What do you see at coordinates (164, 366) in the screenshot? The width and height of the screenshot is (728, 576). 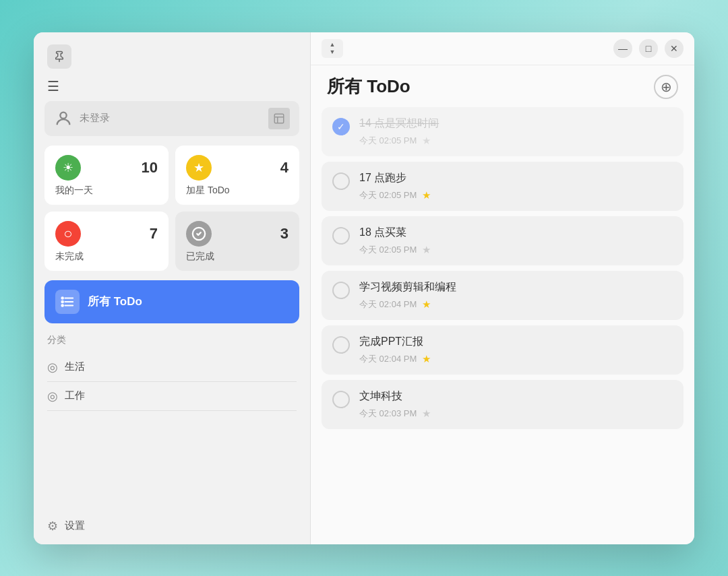 I see `category-name-life: 生活` at bounding box center [164, 366].